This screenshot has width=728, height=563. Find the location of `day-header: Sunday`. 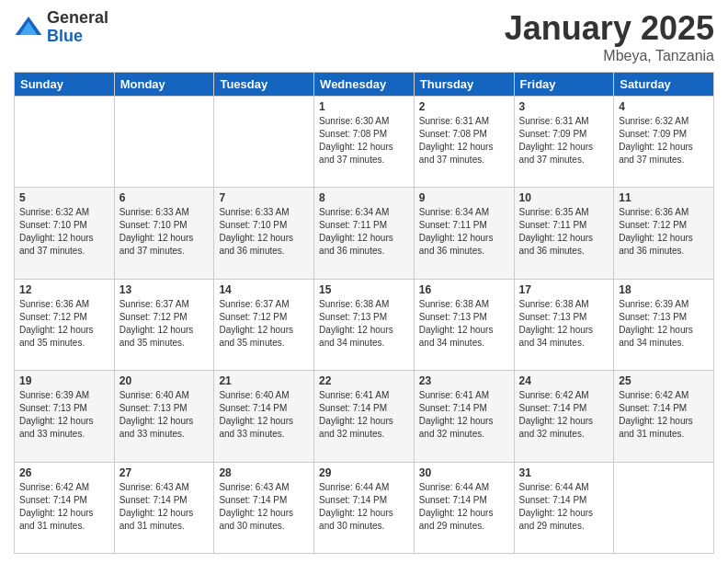

day-header: Sunday is located at coordinates (64, 85).